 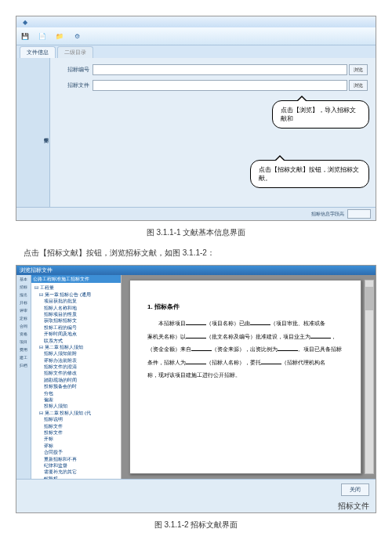 I want to click on tree-node: 评标办法前附表, so click(x=77, y=360).